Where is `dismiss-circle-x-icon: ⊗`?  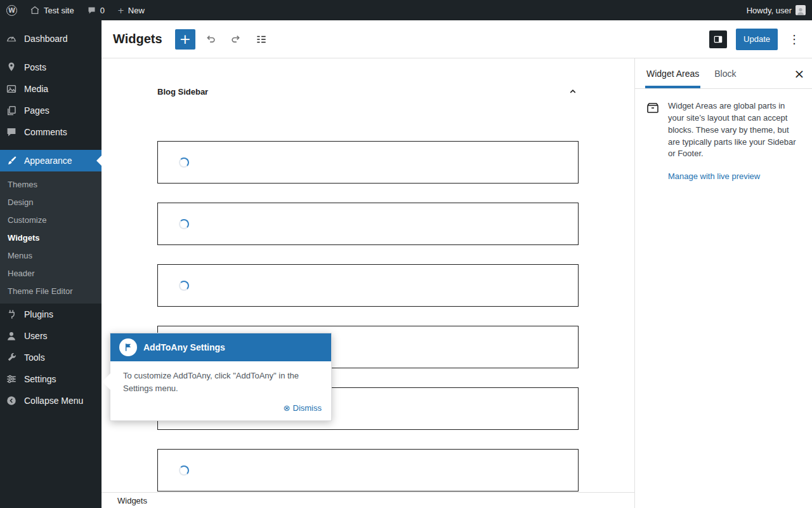 dismiss-circle-x-icon: ⊗ is located at coordinates (287, 408).